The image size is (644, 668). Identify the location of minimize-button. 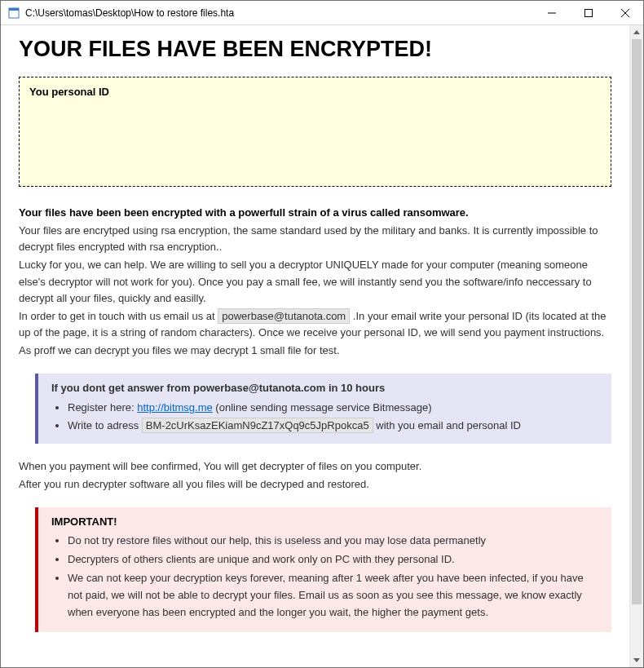
(551, 13).